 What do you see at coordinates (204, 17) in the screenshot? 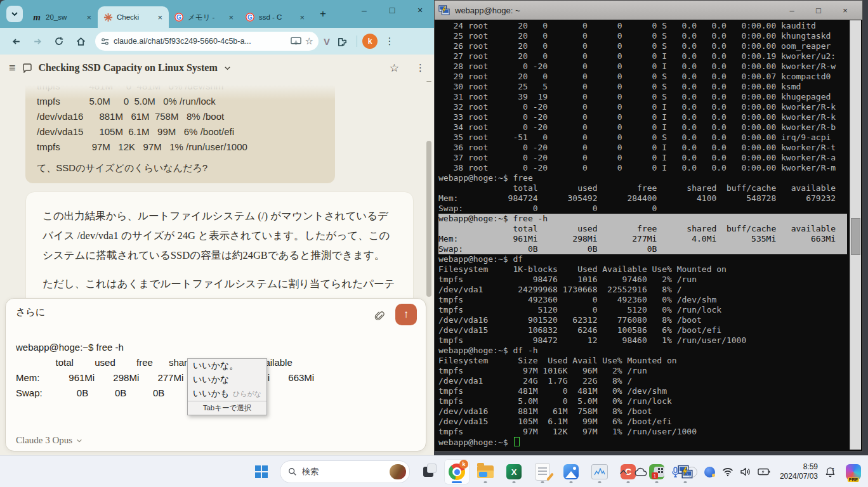
I see `browser-tab: m G メモリ - ×` at bounding box center [204, 17].